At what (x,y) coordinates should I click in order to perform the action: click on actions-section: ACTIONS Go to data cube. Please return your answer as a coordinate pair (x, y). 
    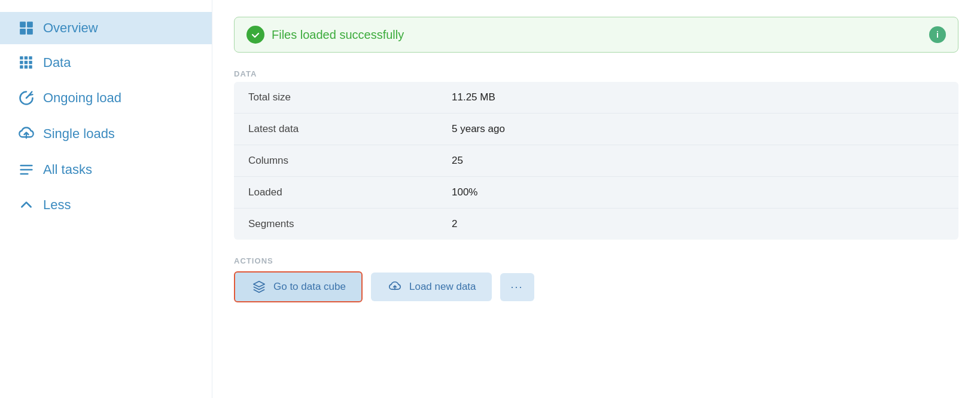
    Looking at the image, I should click on (596, 280).